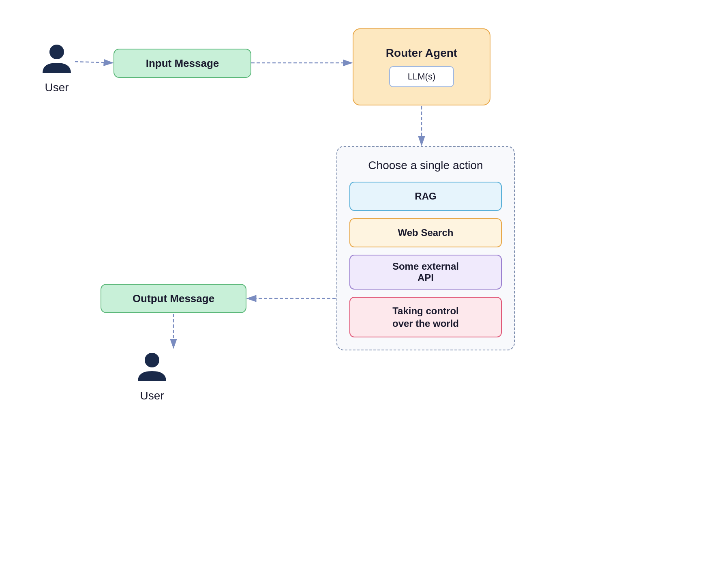 The height and width of the screenshot is (571, 728). What do you see at coordinates (152, 396) in the screenshot?
I see `user-bottom-label: User` at bounding box center [152, 396].